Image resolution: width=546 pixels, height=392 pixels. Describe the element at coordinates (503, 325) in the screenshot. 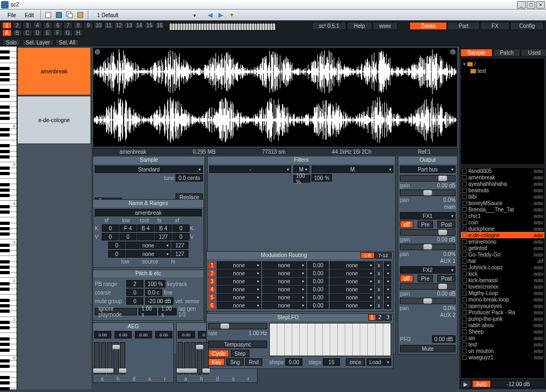

I see `file-row: rabih abou.wav` at that location.